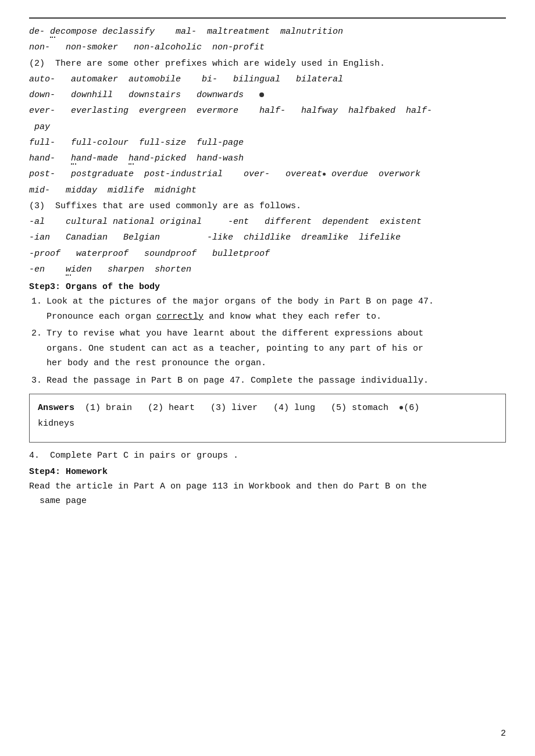  What do you see at coordinates (276, 349) in the screenshot?
I see `list-content-2: Try to revise what you have learnt about…` at bounding box center [276, 349].